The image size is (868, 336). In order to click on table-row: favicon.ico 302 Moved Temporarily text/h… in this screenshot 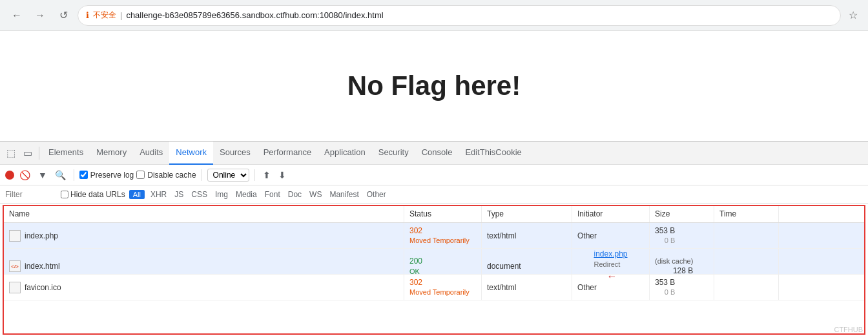, I will do `click(434, 288)`.